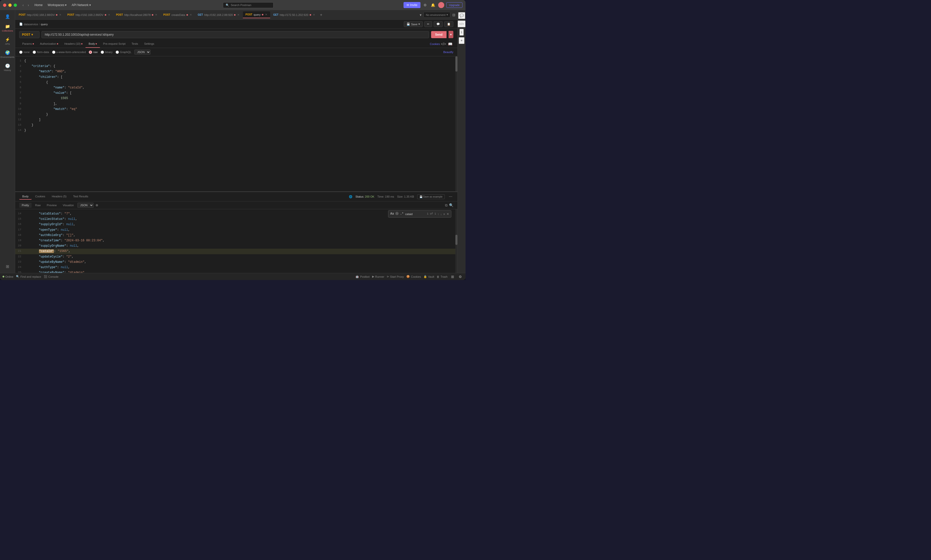  I want to click on vault-btn: 🔒 Vault, so click(429, 277).